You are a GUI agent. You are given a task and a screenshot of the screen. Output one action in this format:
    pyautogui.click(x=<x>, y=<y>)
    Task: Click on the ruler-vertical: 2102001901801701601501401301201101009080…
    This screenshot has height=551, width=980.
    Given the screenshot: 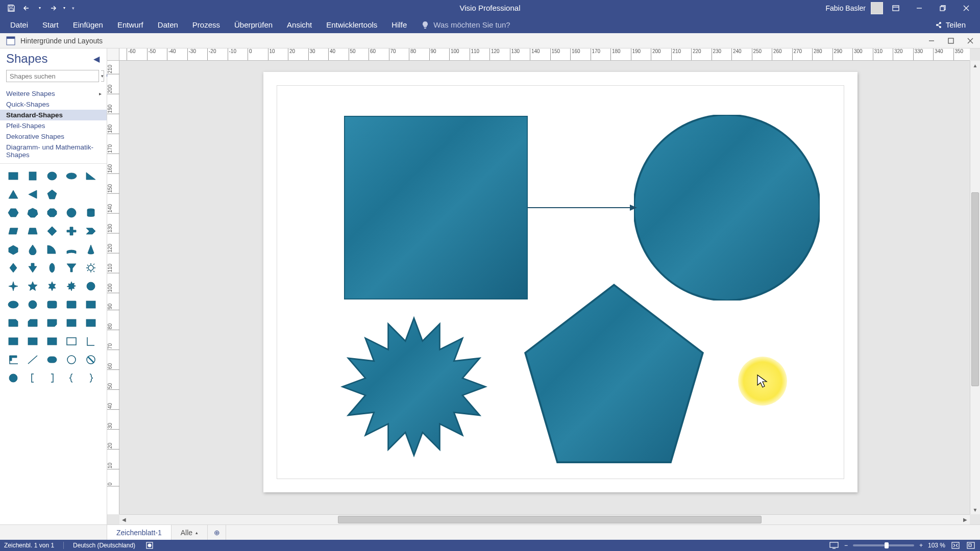 What is the action you would take?
    pyautogui.click(x=113, y=288)
    